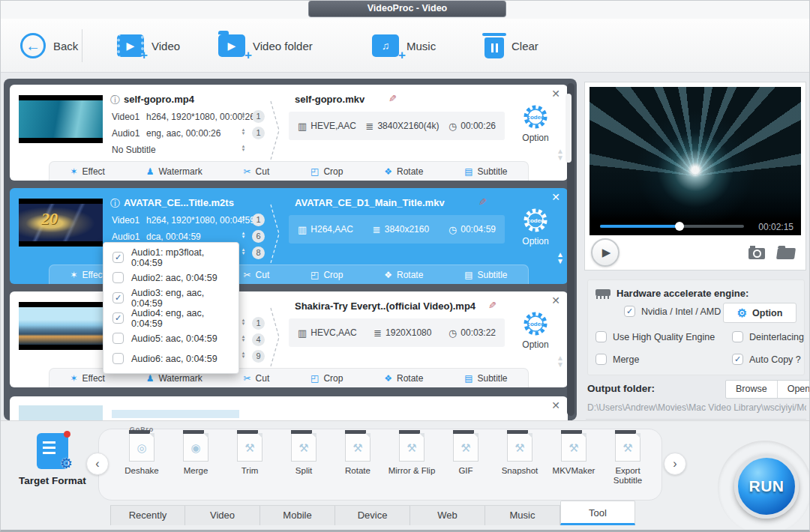 The image size is (810, 532). What do you see at coordinates (766, 486) in the screenshot?
I see `run-button: RUN` at bounding box center [766, 486].